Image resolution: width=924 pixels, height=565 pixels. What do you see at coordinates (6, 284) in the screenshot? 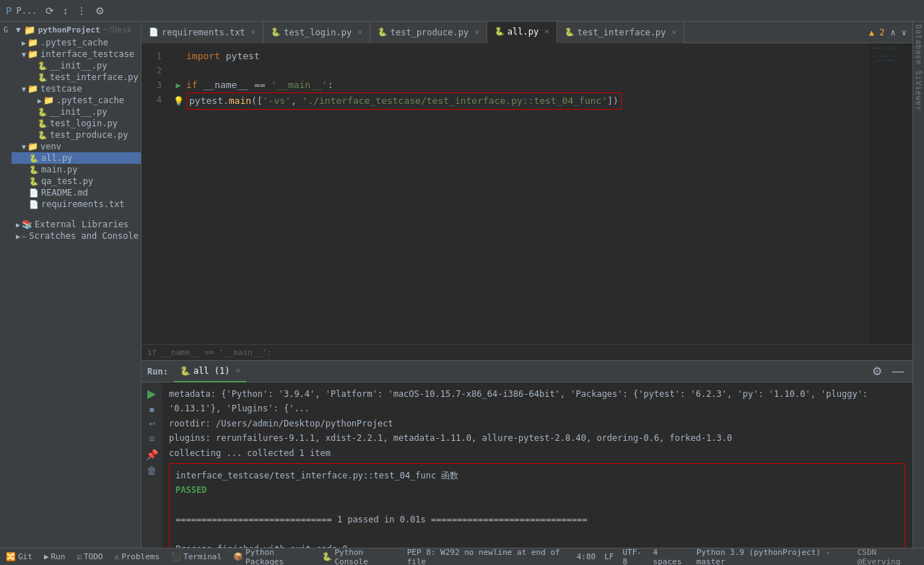
I see `left-sidebar-icons: G` at bounding box center [6, 284].